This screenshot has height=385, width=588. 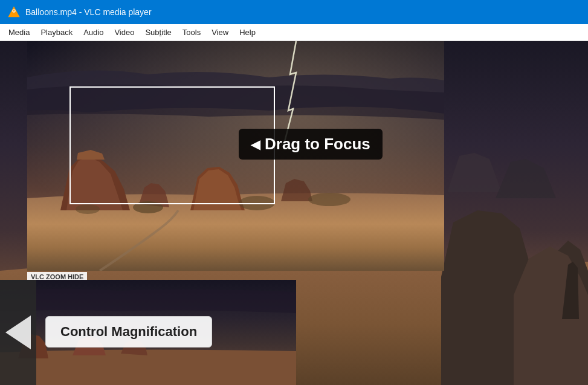 What do you see at coordinates (57, 33) in the screenshot?
I see `menu-playback: Playback` at bounding box center [57, 33].